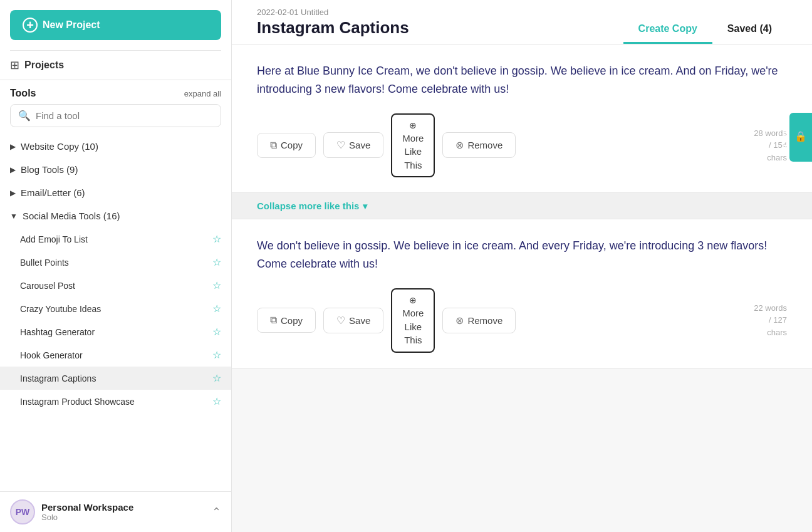 Image resolution: width=812 pixels, height=532 pixels. What do you see at coordinates (522, 255) in the screenshot?
I see `copy-text-2: We don't believe in gossip. We believe i…` at bounding box center [522, 255].